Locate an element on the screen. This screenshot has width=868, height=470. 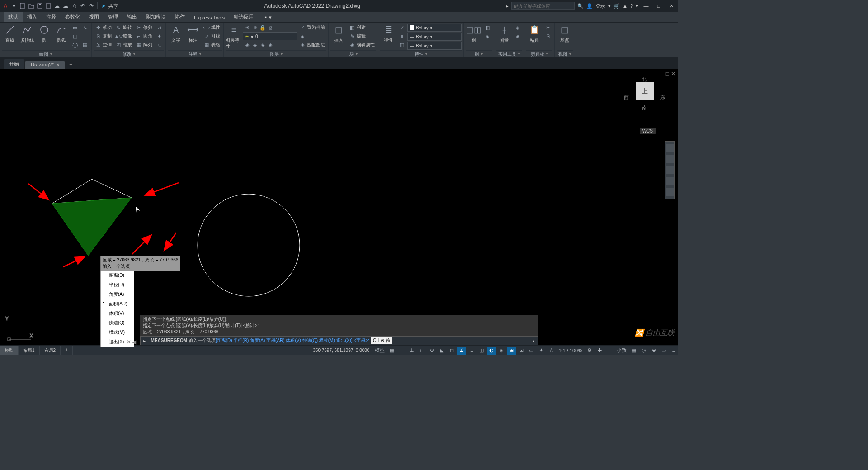
panel-annotation-label: 注释 is located at coordinates (194, 54).